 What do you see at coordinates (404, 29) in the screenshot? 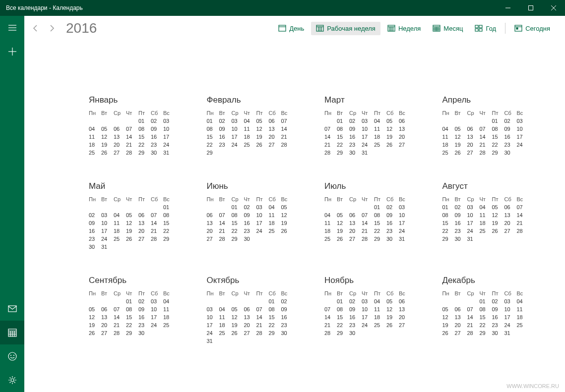
I see `view-week-button: Неделя` at bounding box center [404, 29].